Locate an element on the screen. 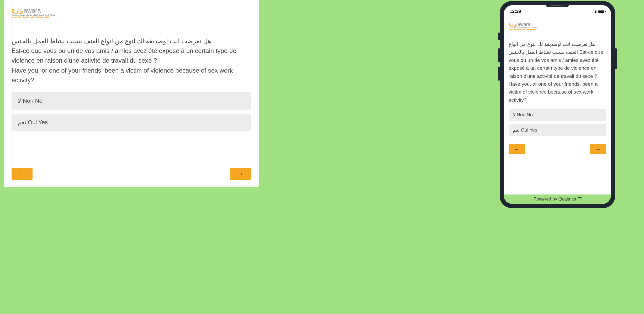  phone-volume-up is located at coordinates (499, 55).